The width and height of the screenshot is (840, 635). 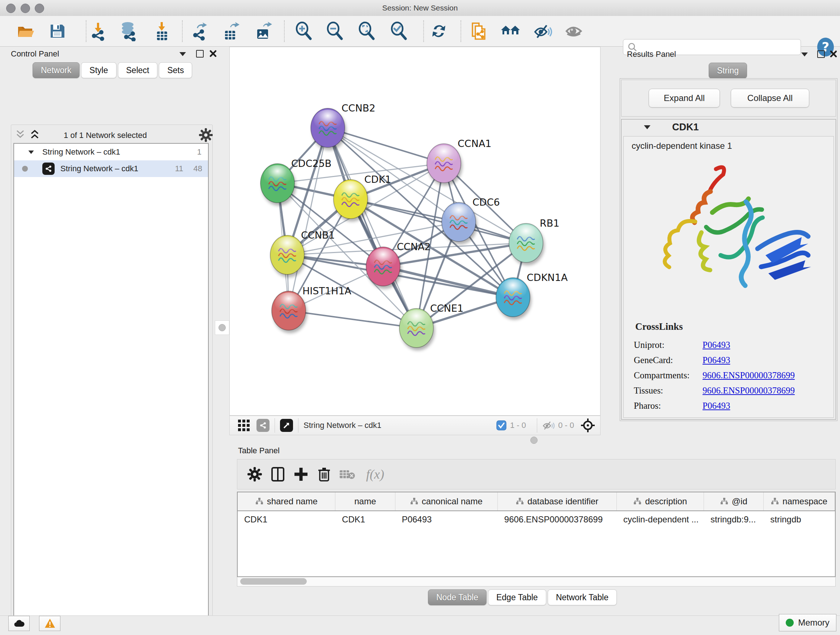 What do you see at coordinates (175, 70) in the screenshot?
I see `tab-sets: Sets` at bounding box center [175, 70].